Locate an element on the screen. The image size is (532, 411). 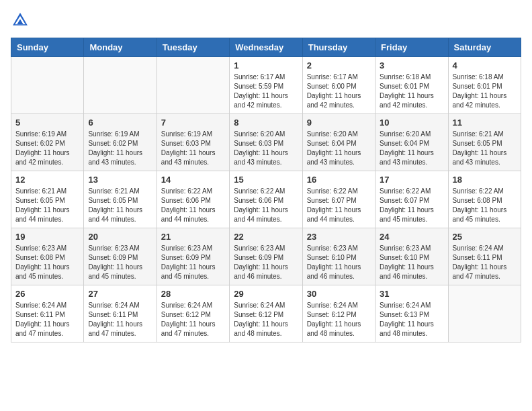
calendar-week-row: 26Sunrise: 6:24 AM Sunset: 6:11 PM Dayli… is located at coordinates (266, 314).